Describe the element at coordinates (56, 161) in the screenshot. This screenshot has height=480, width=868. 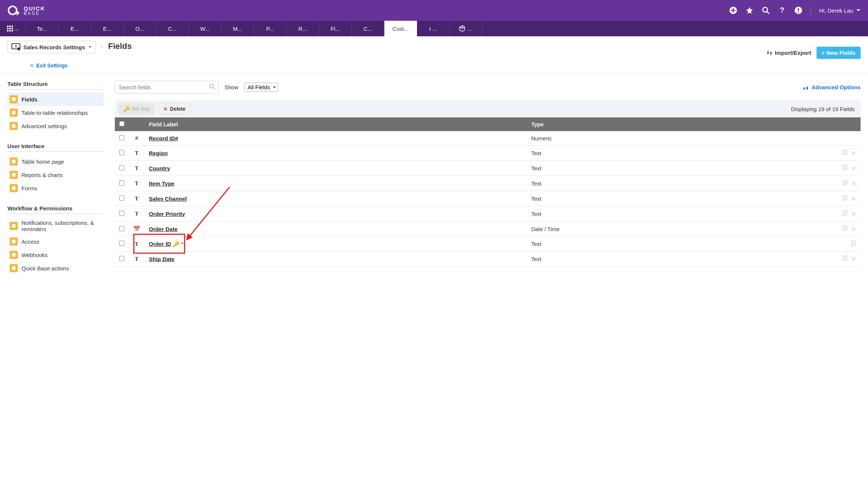
I see `sidebar-item: Table home page` at that location.